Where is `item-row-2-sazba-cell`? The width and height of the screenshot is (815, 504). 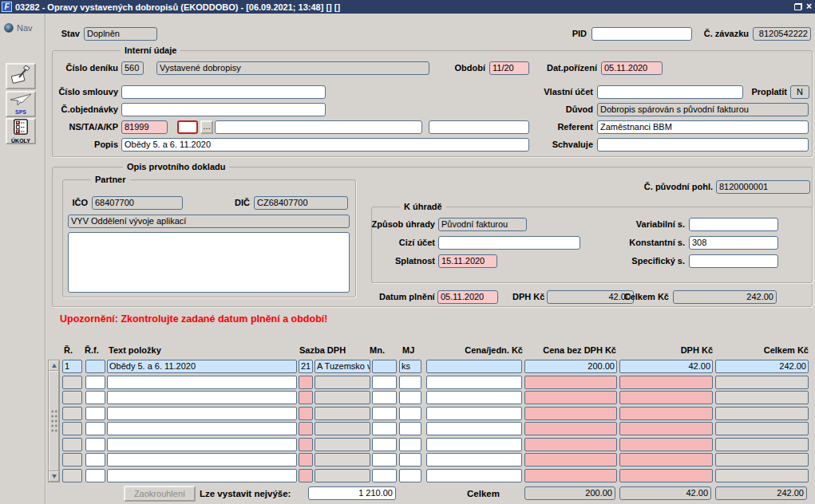
item-row-2-sazba-cell is located at coordinates (306, 383).